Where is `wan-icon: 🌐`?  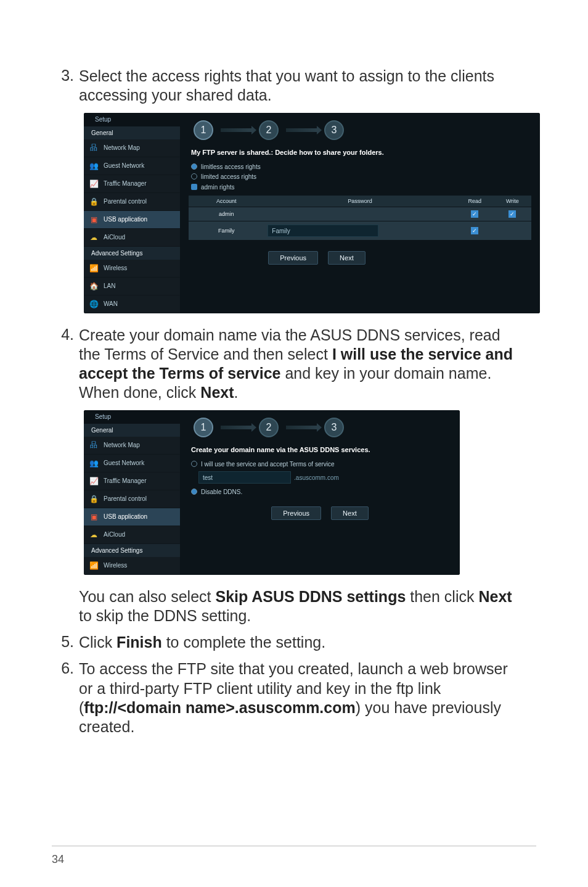
wan-icon: 🌐 is located at coordinates (94, 304).